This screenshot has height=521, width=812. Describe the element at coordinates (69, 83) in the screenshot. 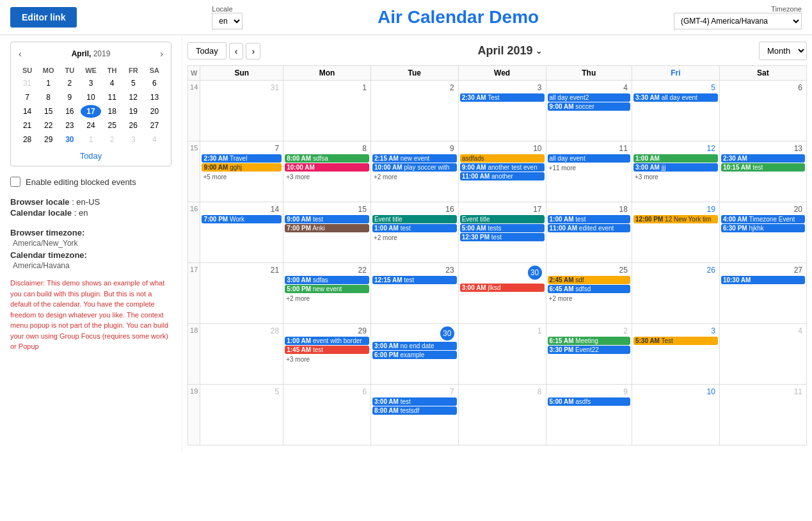

I see `mini-day: 2` at that location.